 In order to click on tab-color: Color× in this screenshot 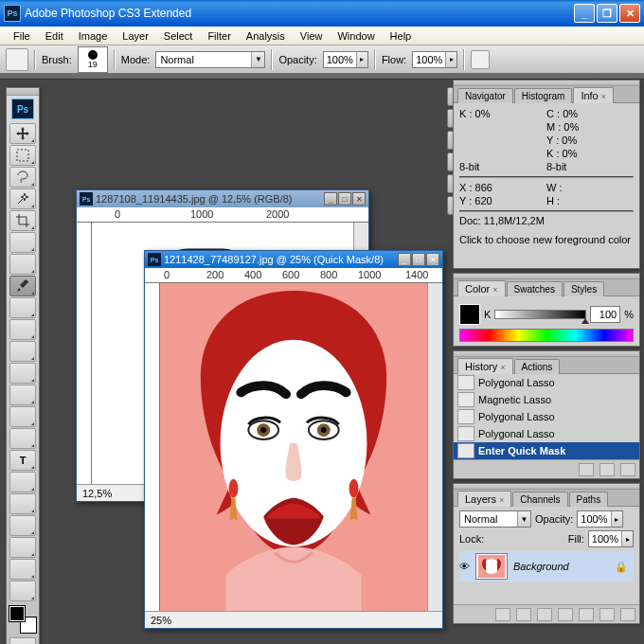, I will do `click(481, 288)`.